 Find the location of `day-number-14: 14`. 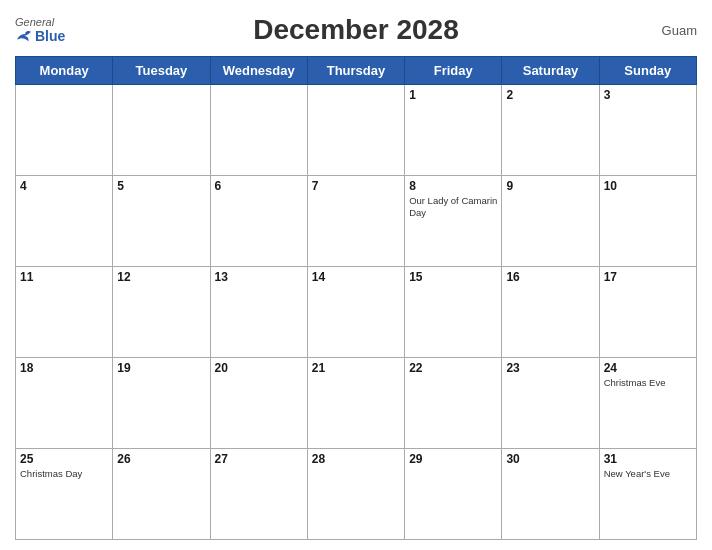

day-number-14: 14 is located at coordinates (356, 277).